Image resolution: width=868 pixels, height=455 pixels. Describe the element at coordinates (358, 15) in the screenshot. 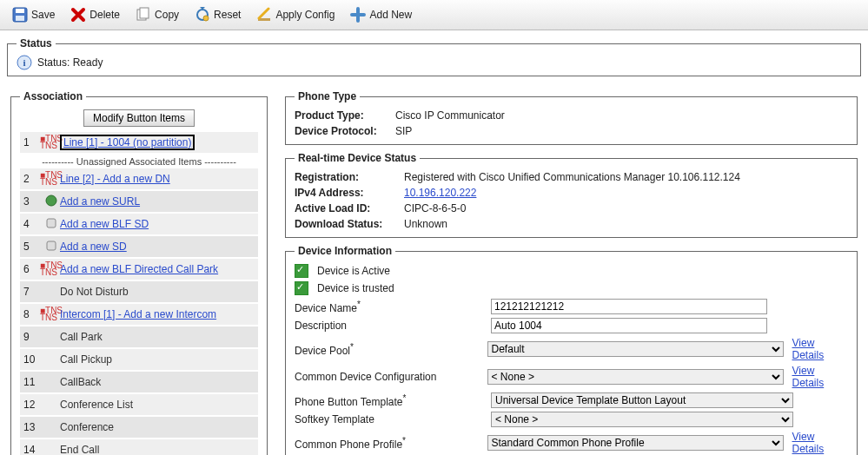

I see `add-icon` at that location.